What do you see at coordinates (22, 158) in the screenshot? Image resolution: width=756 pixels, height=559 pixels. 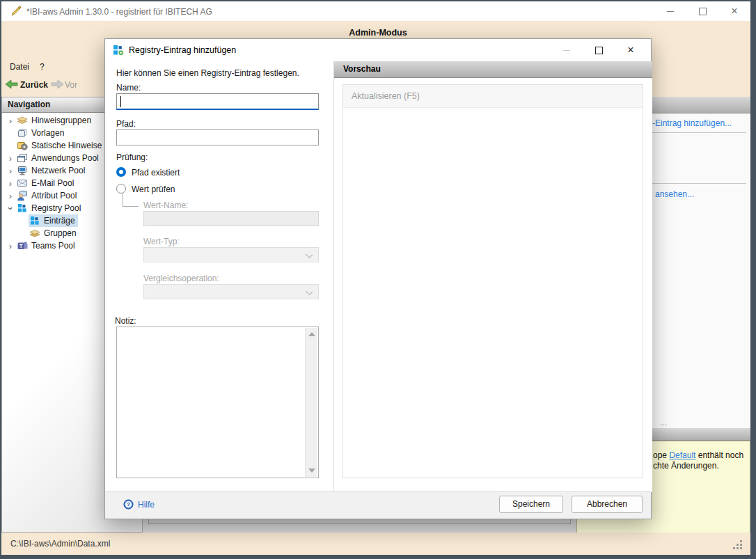 I see `anwendungs-pool-icon` at bounding box center [22, 158].